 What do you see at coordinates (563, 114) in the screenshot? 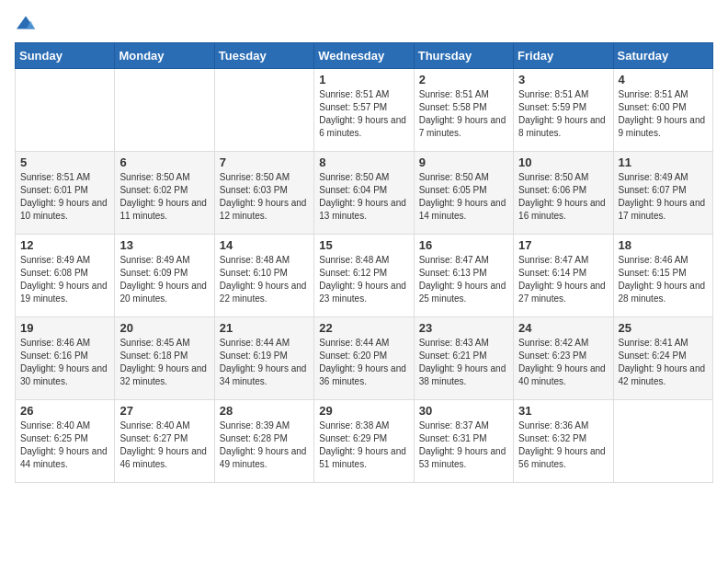
I see `day-info: Sunrise: 8:51 AM Sunset: 5:59 PM Dayligh…` at bounding box center [563, 114].